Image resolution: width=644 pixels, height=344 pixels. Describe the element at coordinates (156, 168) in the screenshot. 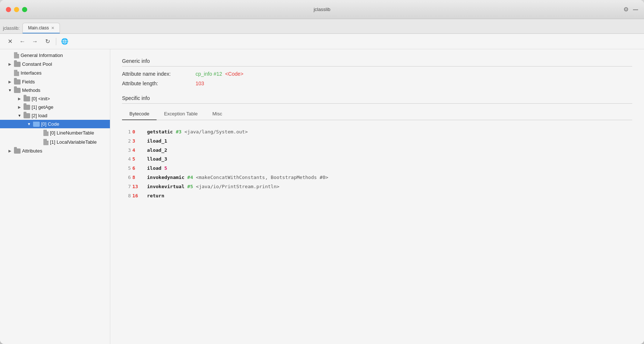

I see `bc-instruction: iload` at that location.